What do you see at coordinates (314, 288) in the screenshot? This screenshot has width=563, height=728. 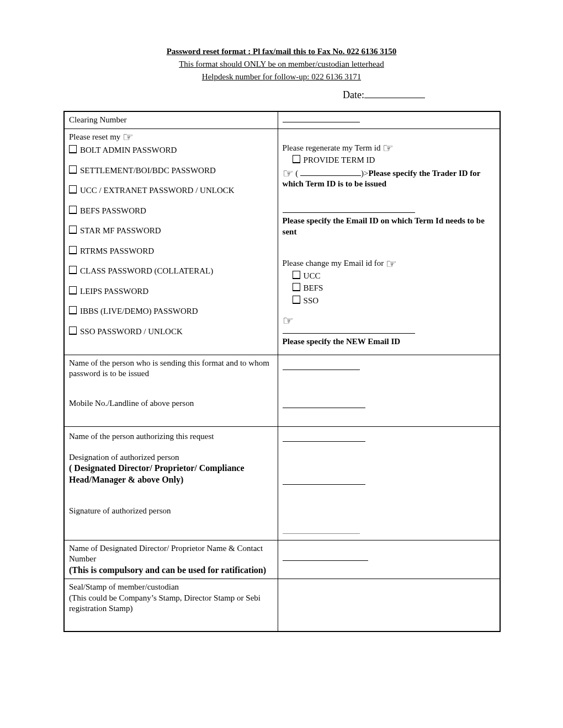 I see `email-opt-label: BEFS` at bounding box center [314, 288].